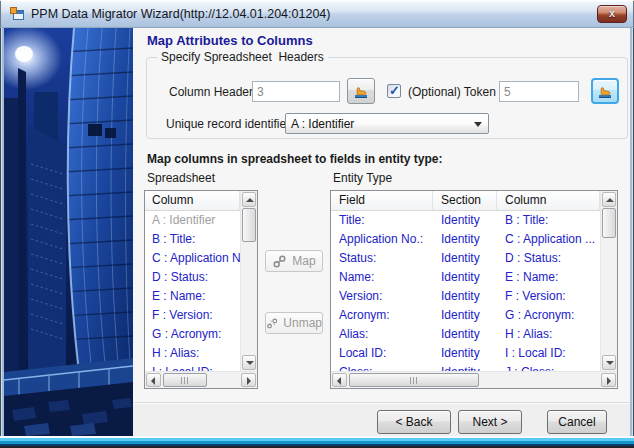 This screenshot has width=634, height=448. What do you see at coordinates (539, 92) in the screenshot?
I see `token-row-input` at bounding box center [539, 92].